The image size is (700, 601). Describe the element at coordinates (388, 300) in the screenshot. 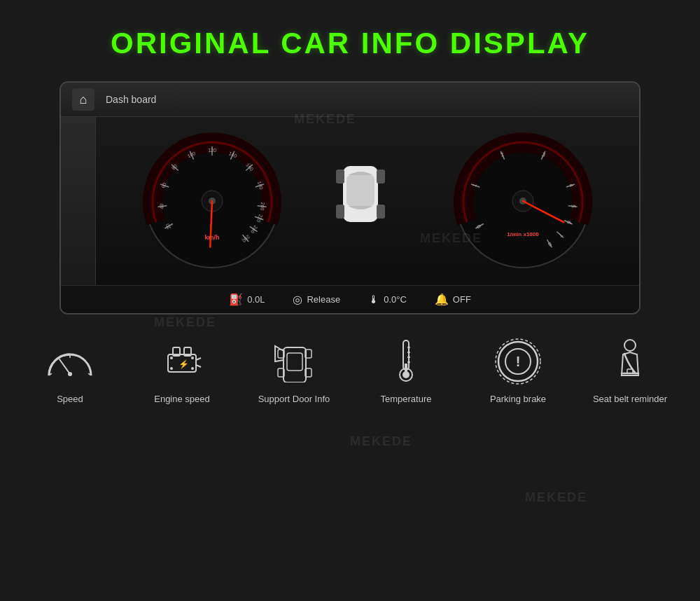

I see `temp-status: 🌡 0.0°C` at that location.